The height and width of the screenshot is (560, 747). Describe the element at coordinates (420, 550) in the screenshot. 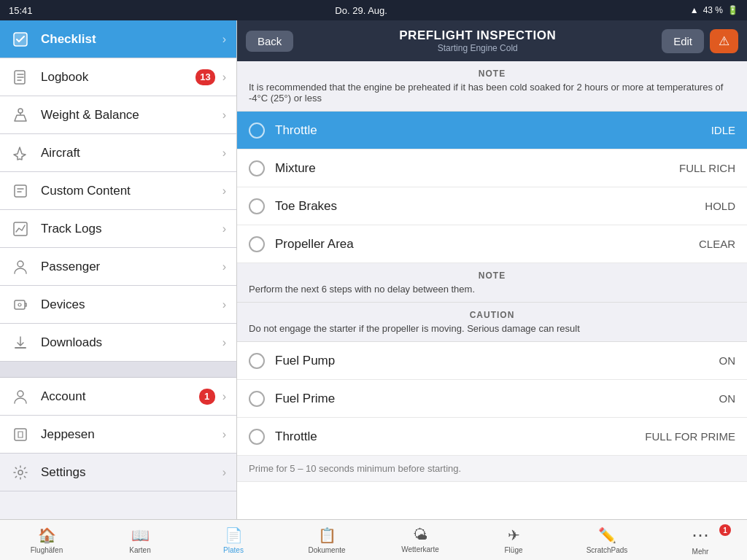

I see `nav-label-wetterkarte: Wetterkarte` at that location.